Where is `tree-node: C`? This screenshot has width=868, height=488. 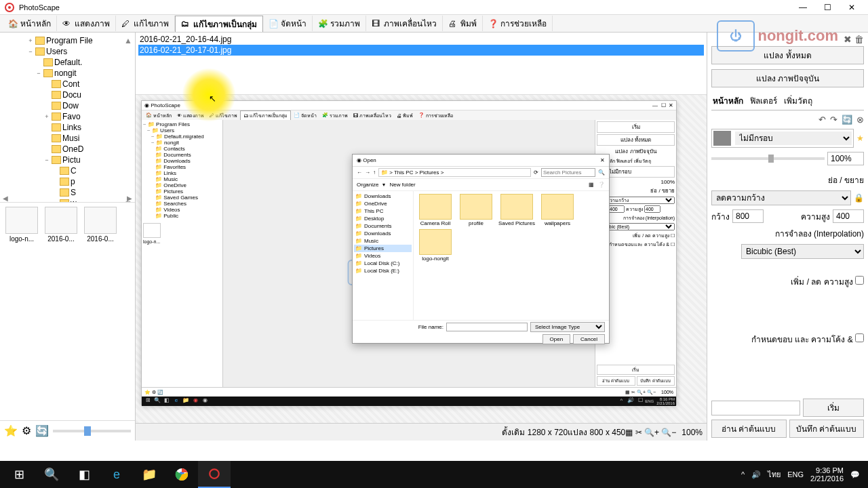
tree-node: C is located at coordinates (68, 171).